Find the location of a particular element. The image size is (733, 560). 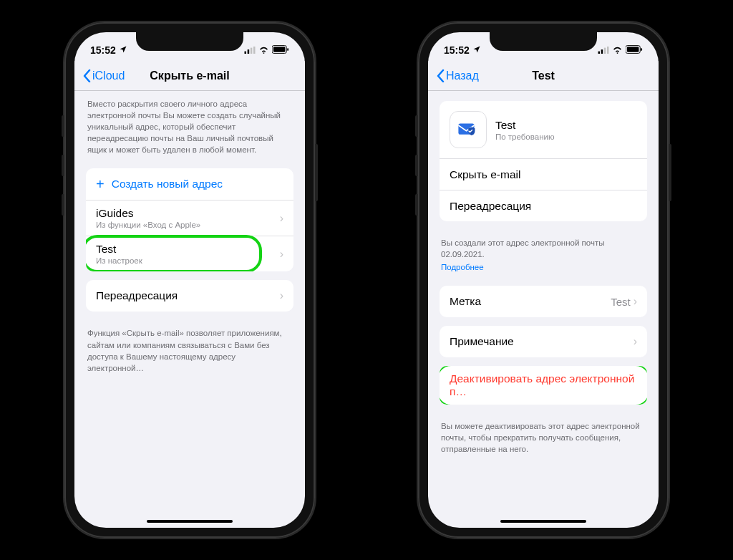

label-value: Test is located at coordinates (621, 302).